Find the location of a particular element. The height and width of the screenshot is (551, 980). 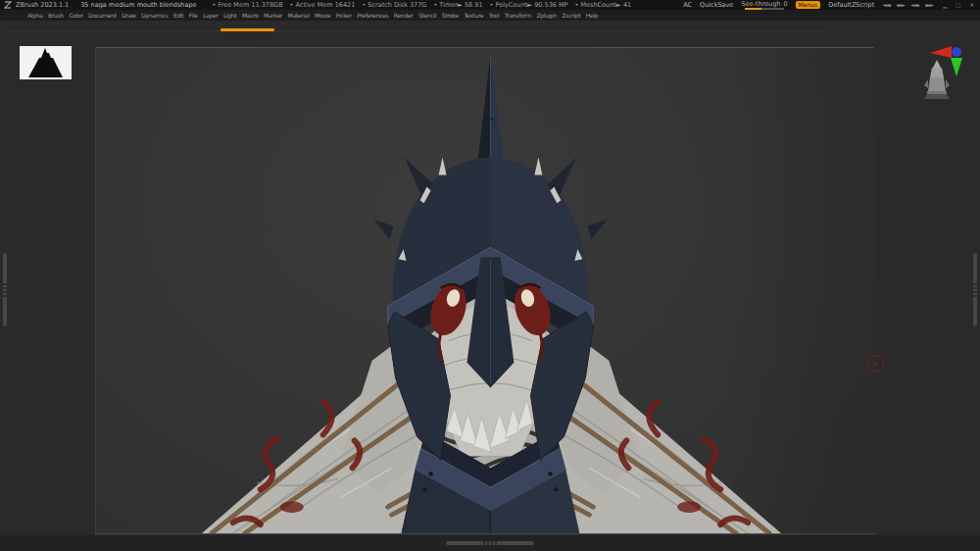

menu-item-edit: Edit is located at coordinates (178, 16).